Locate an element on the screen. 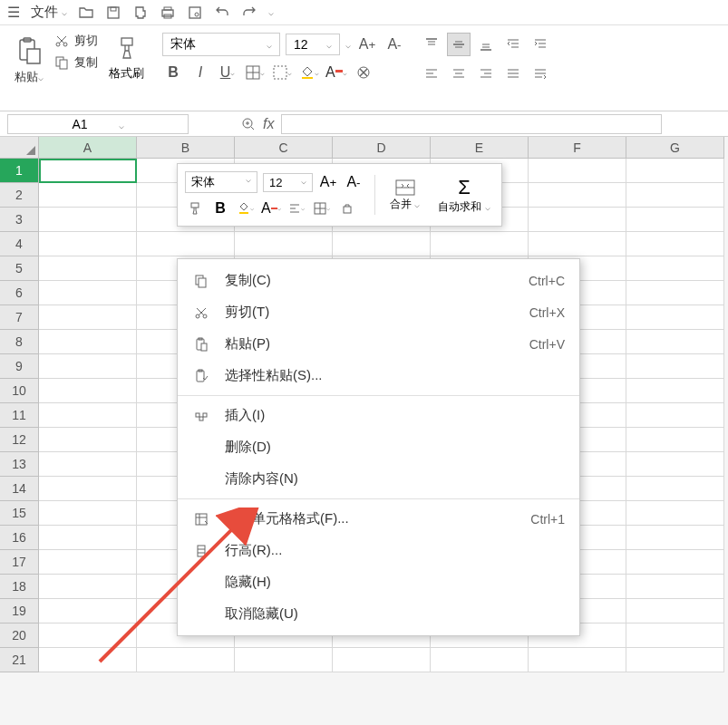 This screenshot has height=725, width=728. cell-reference-box: A1 ⌵ is located at coordinates (98, 124).